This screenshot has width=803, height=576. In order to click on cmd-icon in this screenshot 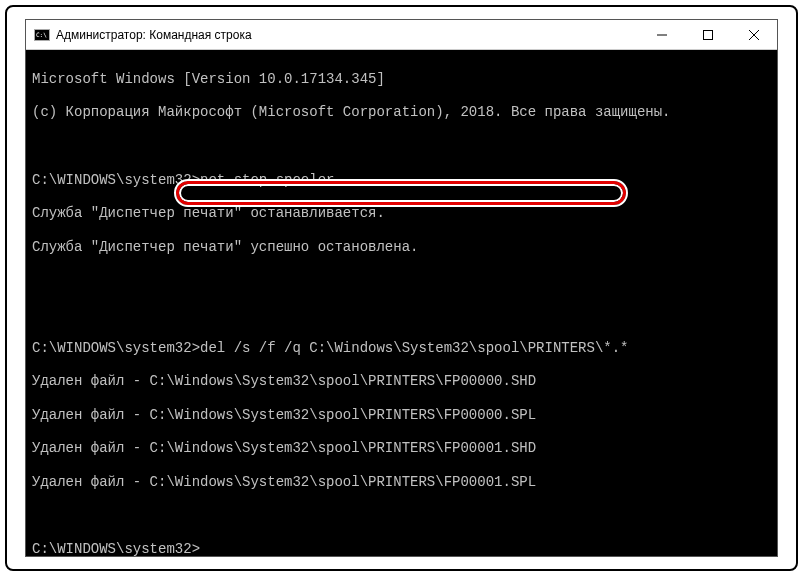, I will do `click(42, 35)`.